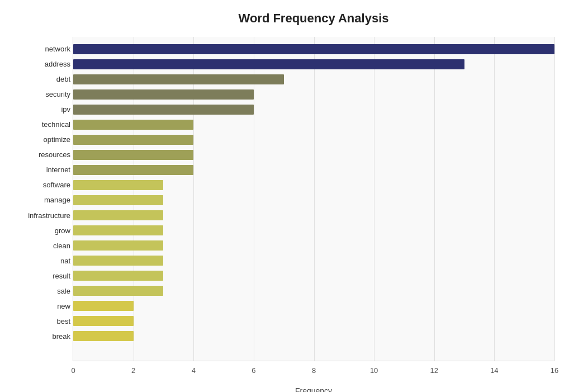 The height and width of the screenshot is (392, 588). Describe the element at coordinates (434, 370) in the screenshot. I see `x-tick-label: 12` at that location.